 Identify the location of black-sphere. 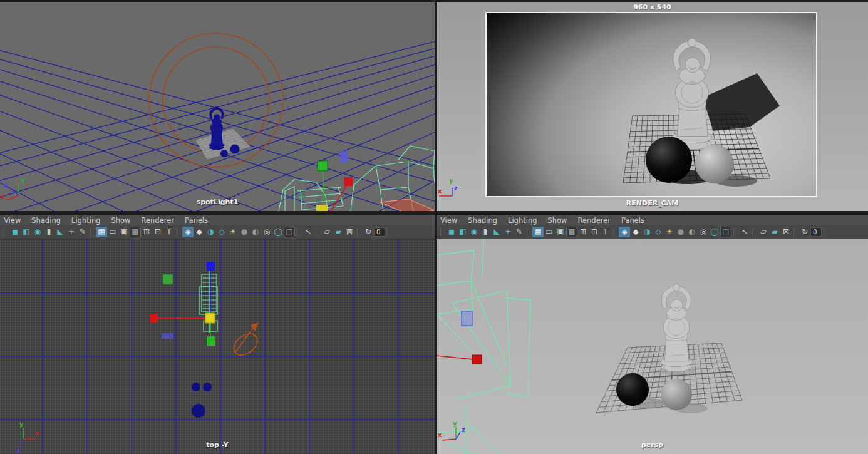
(633, 390).